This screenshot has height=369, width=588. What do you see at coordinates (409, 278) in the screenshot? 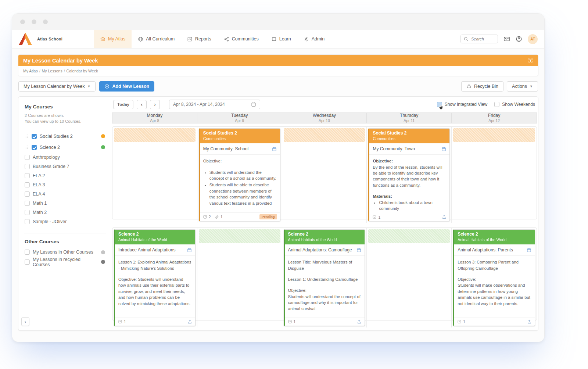
I see `day-slot-thursday` at bounding box center [409, 278].